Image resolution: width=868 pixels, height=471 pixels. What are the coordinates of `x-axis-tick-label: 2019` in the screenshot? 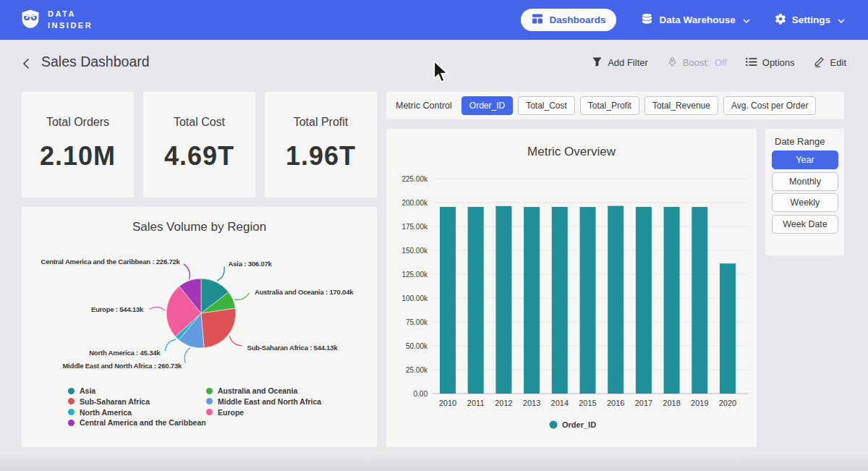 It's located at (699, 403).